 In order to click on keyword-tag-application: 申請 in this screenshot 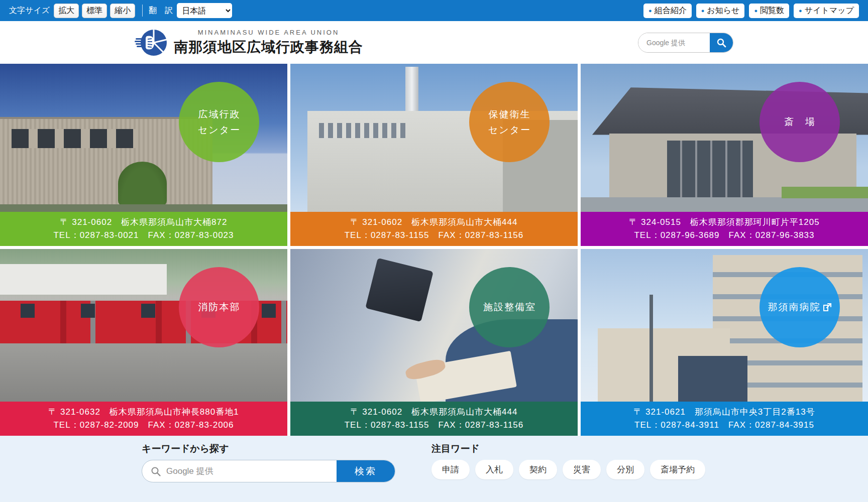, I will do `click(451, 470)`.